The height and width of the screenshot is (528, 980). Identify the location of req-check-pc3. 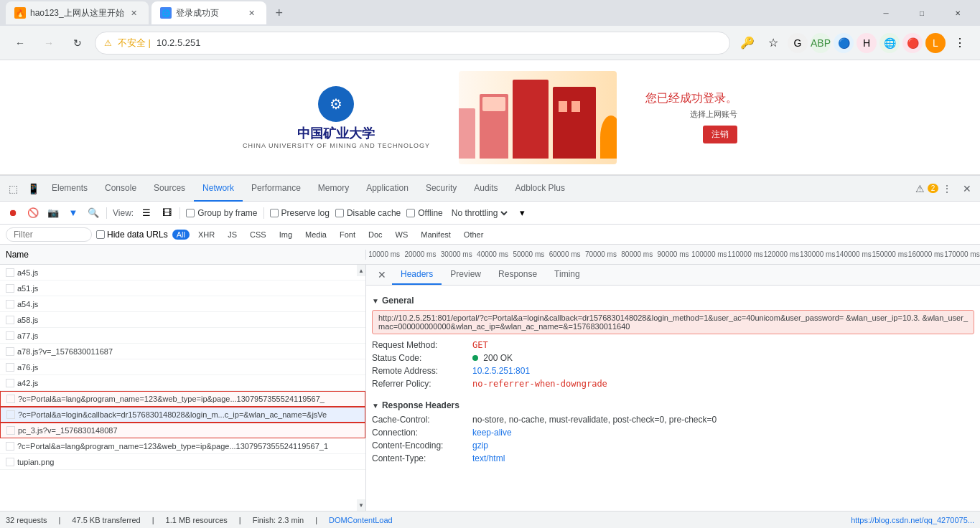
(11, 430).